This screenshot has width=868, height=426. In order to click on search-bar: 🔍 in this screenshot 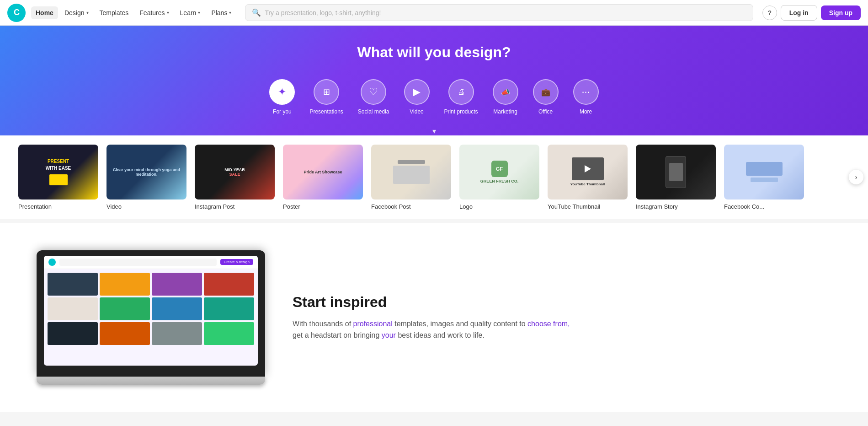, I will do `click(499, 13)`.